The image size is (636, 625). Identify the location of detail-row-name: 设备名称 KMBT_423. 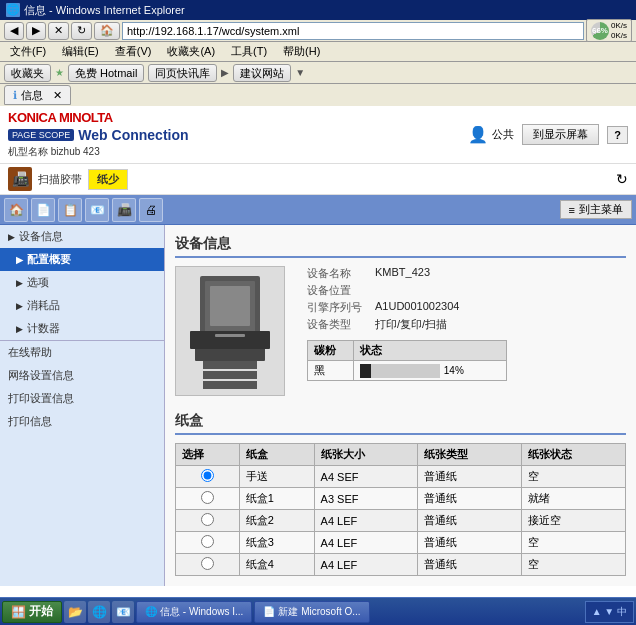
(466, 274).